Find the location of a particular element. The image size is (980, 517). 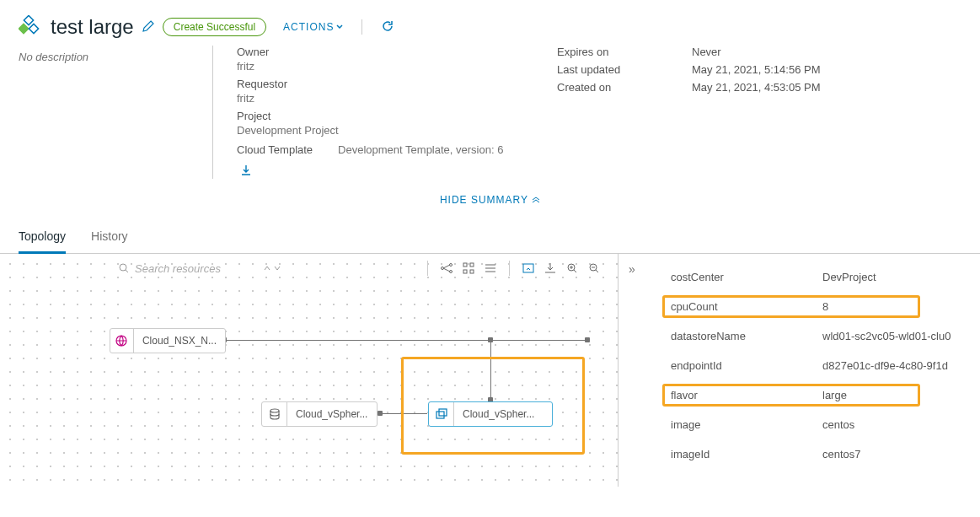

node-vm-label: Cloud_vSpher... is located at coordinates (499, 414).